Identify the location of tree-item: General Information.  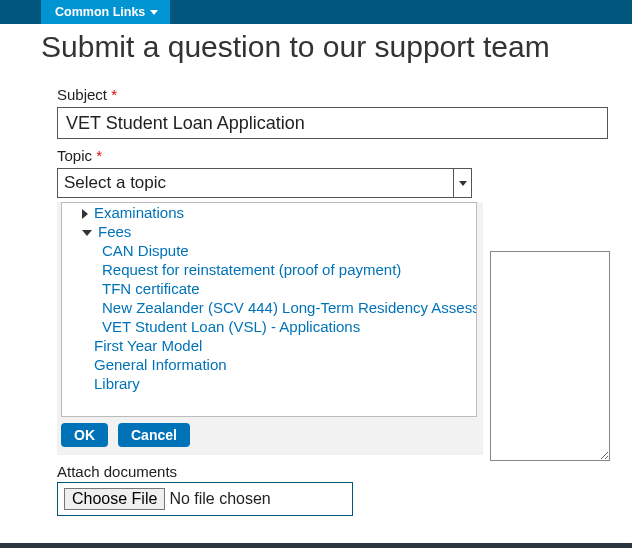
(269, 364).